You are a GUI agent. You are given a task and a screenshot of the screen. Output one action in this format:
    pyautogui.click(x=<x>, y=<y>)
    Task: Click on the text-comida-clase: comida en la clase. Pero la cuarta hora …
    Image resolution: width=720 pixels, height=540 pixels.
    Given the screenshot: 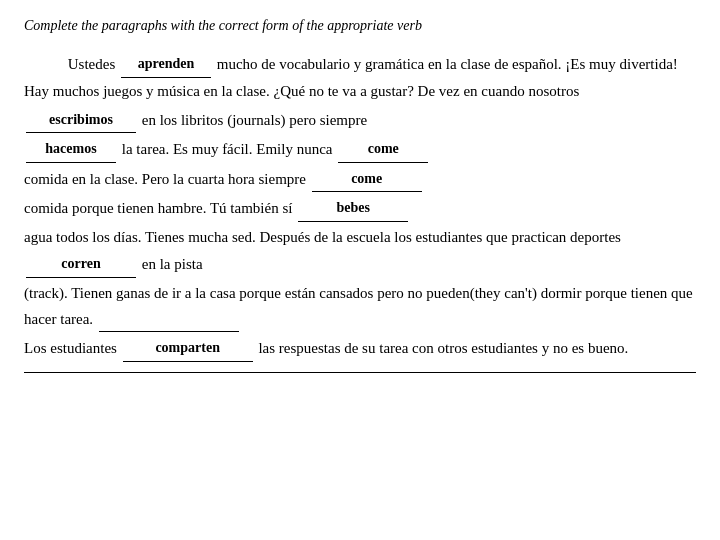 What is the action you would take?
    pyautogui.click(x=165, y=179)
    